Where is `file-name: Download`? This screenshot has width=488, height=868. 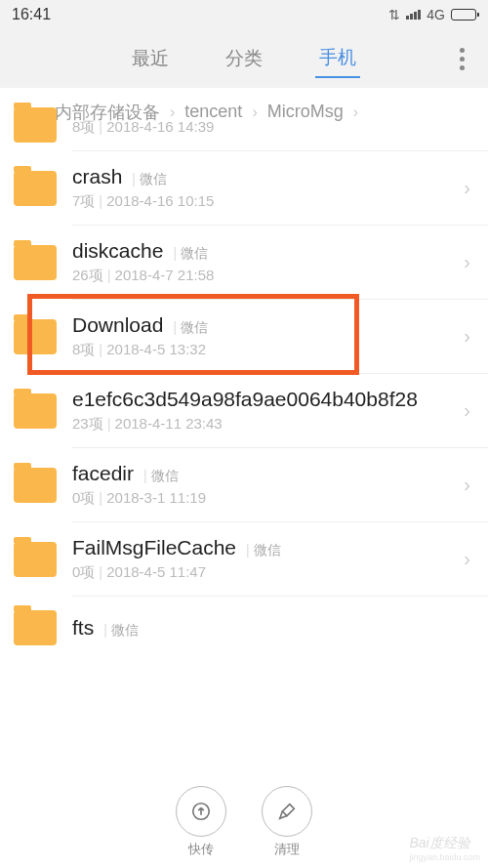 file-name: Download is located at coordinates (117, 325).